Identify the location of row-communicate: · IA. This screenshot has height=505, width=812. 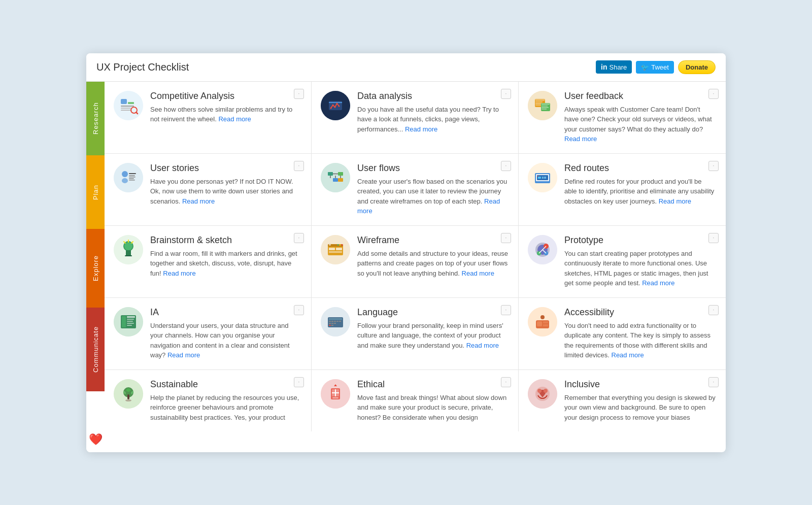
(415, 334).